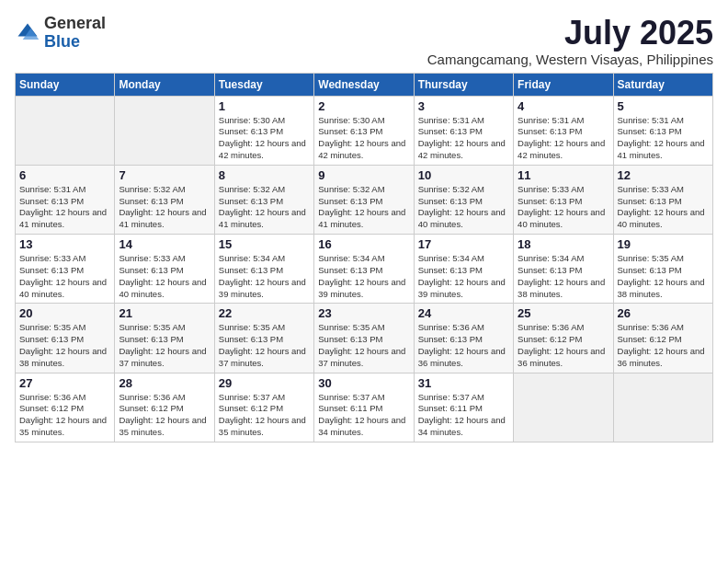 This screenshot has height=563, width=728. Describe the element at coordinates (264, 131) in the screenshot. I see `calendar-cell: 1Sunrise: 5:30 AMSunset: 6:13 PMDaylight…` at that location.